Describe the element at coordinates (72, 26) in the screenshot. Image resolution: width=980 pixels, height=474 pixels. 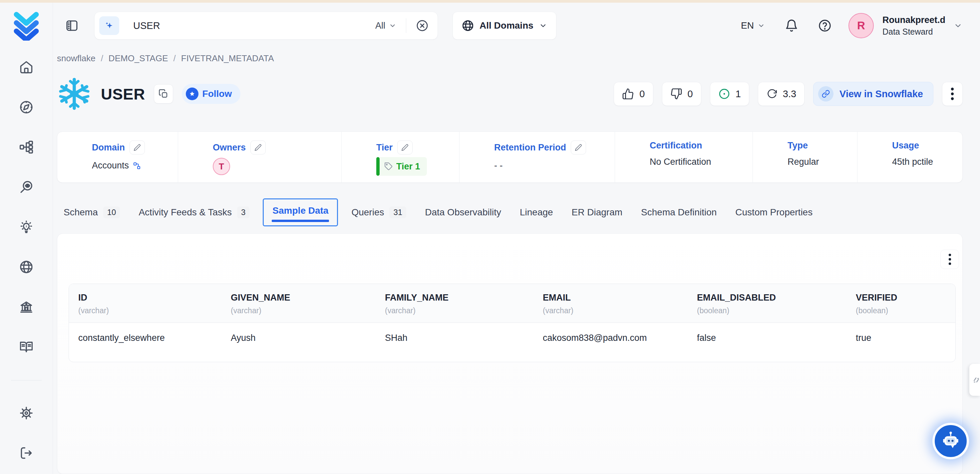
I see `sidebar-toggle-button` at that location.